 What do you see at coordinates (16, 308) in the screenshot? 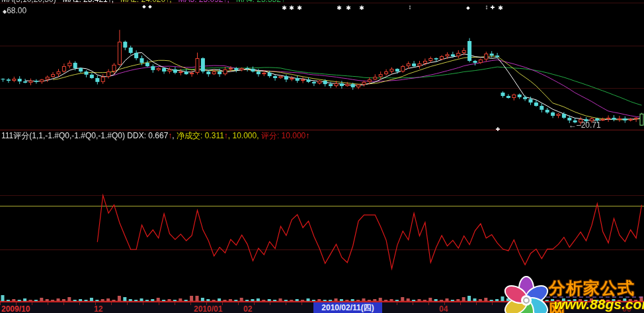
I see `axis-date-label: 2009/10` at bounding box center [16, 308].